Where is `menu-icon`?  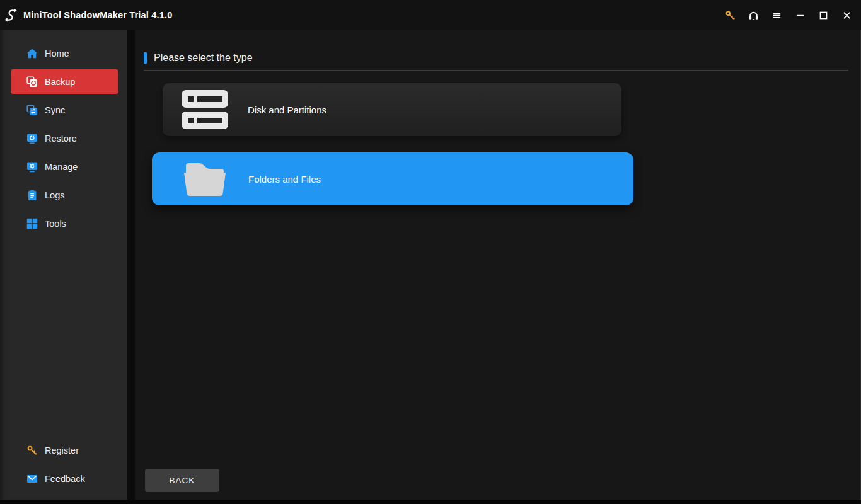 menu-icon is located at coordinates (777, 15).